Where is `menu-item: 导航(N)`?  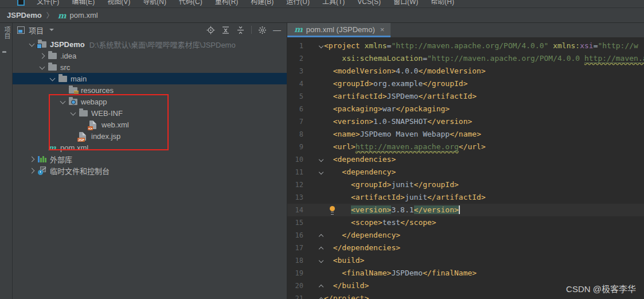
menu-item: 导航(N) is located at coordinates (155, 3).